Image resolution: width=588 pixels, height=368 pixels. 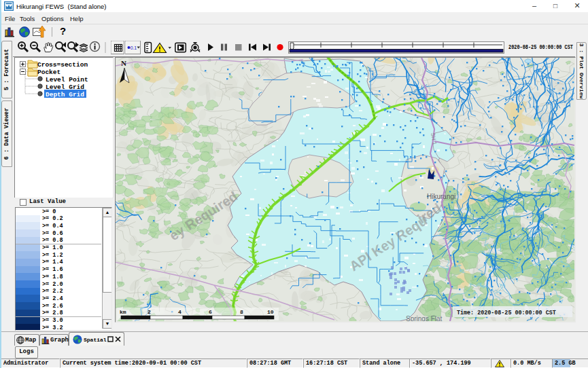 What do you see at coordinates (271, 312) in the screenshot?
I see `svg-text: 10` at bounding box center [271, 312].